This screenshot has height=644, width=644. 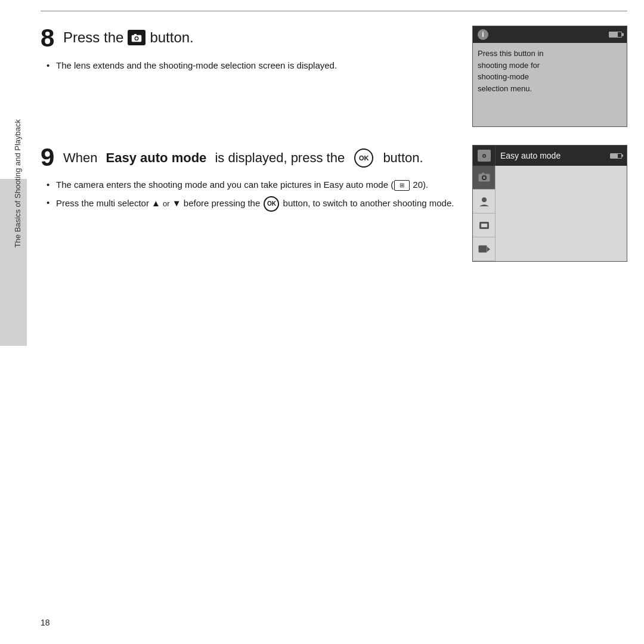 I want to click on step-8-title: Press the button., so click(x=259, y=36).